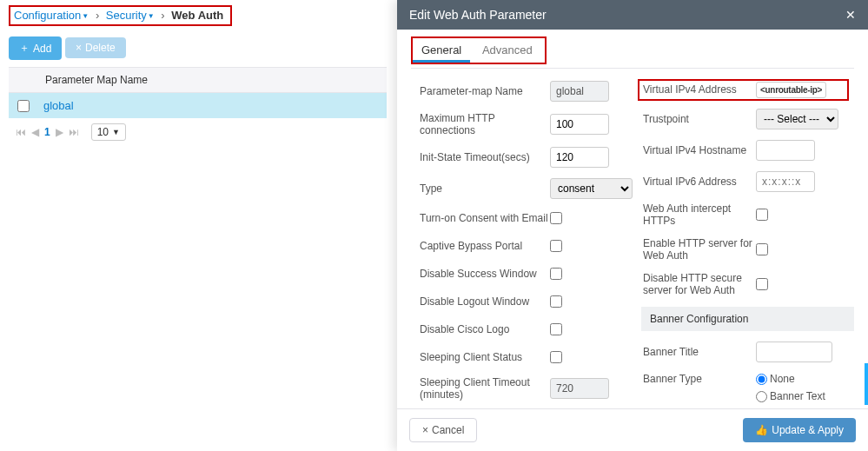 The height and width of the screenshot is (451, 868). I want to click on disable-logout-label: Disable Logout Window, so click(485, 302).